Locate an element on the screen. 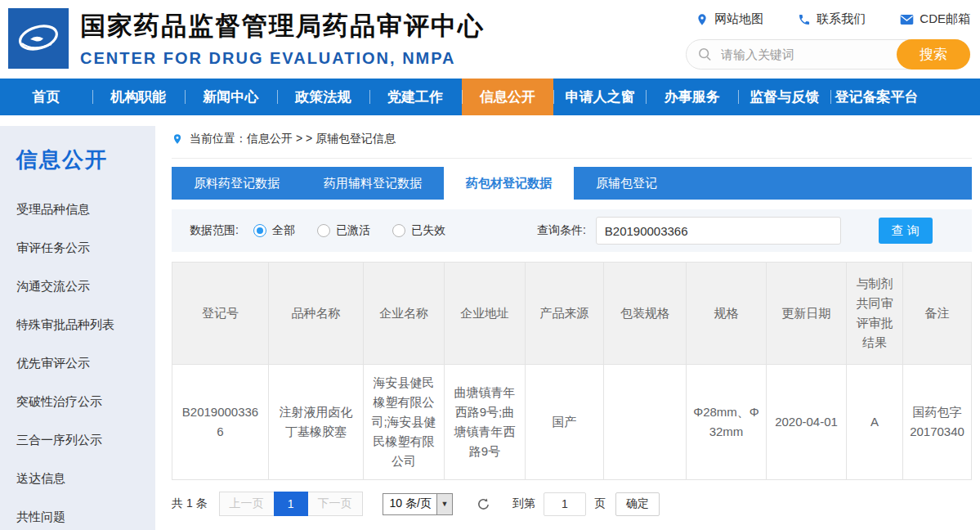 This screenshot has height=530, width=980. prev-page-button: 上一页 is located at coordinates (247, 504).